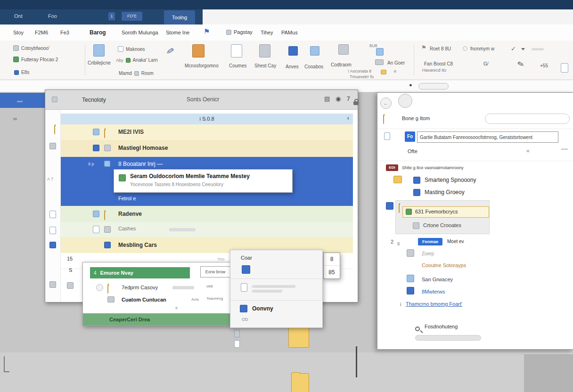  I want to click on table-big-icon, so click(198, 51).